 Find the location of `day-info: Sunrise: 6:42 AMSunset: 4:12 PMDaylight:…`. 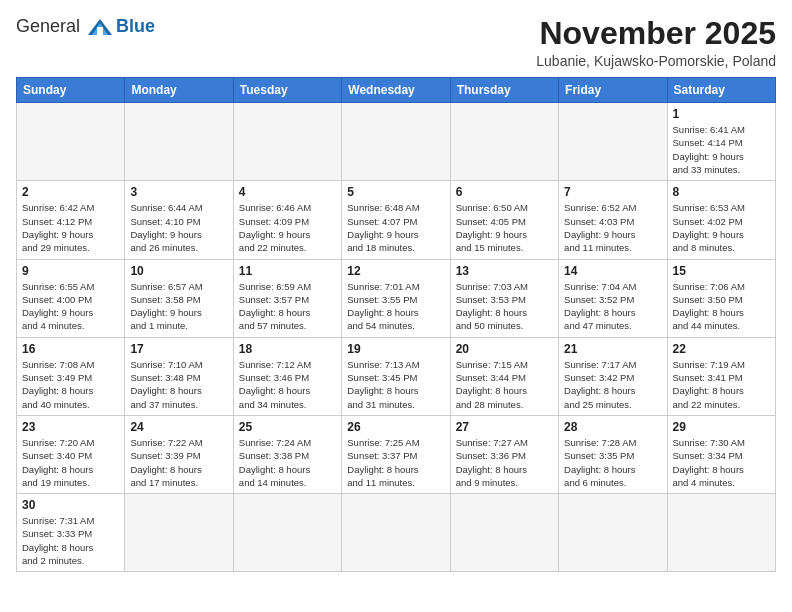

day-info: Sunrise: 6:42 AMSunset: 4:12 PMDaylight:… is located at coordinates (70, 228).